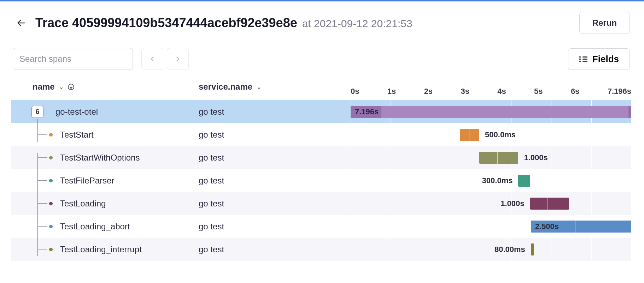 The height and width of the screenshot is (283, 644). I want to click on span-timeline: 80.00ms, so click(491, 249).